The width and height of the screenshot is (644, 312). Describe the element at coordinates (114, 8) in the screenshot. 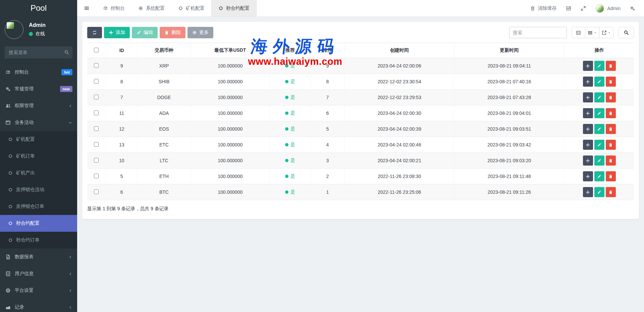

I see `nav-tab: 控制台` at that location.